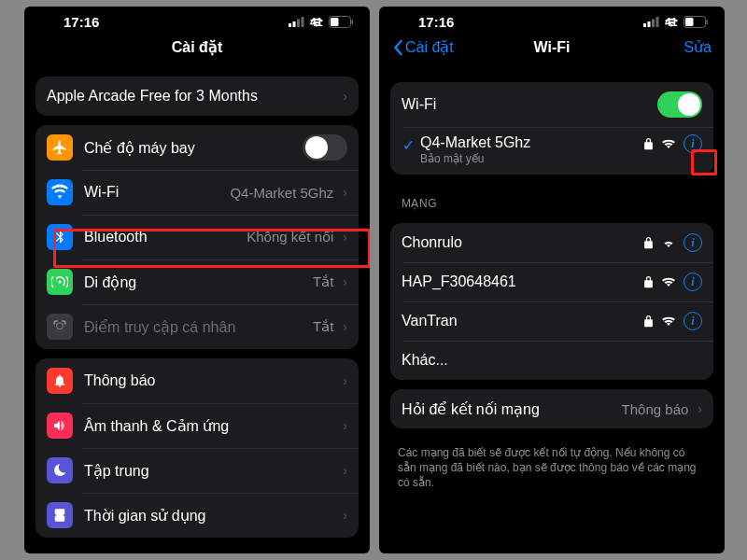  What do you see at coordinates (197, 192) in the screenshot?
I see `row-wifi: Wi-Fi Q4-Market 5Ghz ›` at bounding box center [197, 192].